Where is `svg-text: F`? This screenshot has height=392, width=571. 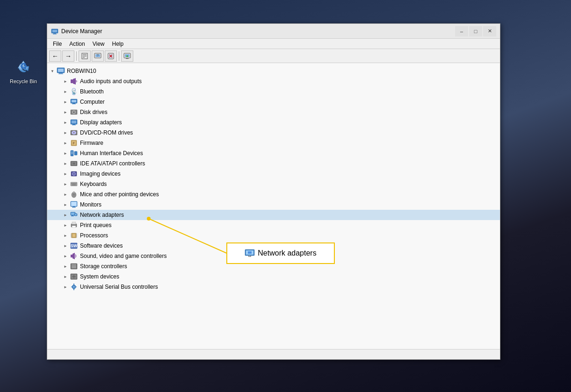
svg-text: F is located at coordinates (74, 143).